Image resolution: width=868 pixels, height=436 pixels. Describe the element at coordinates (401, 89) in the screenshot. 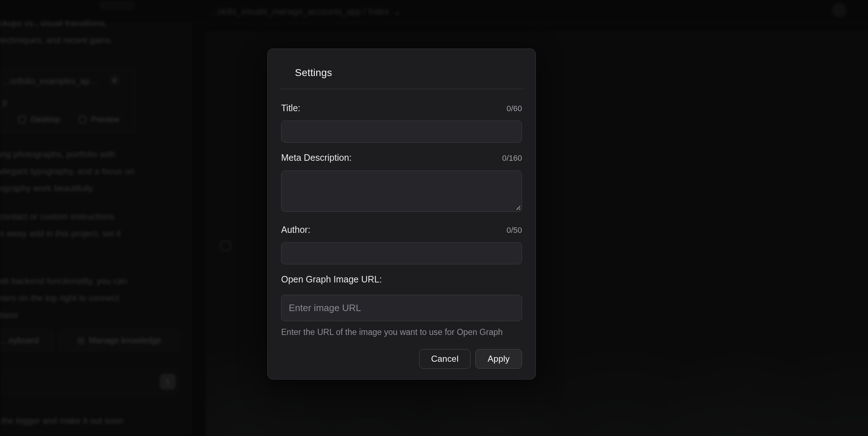

I see `divider` at that location.